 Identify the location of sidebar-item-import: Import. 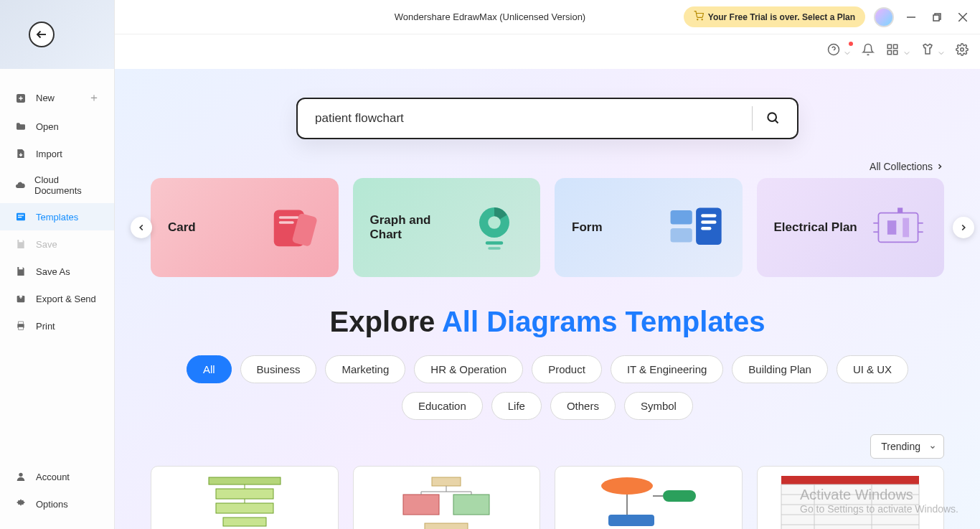
(57, 154).